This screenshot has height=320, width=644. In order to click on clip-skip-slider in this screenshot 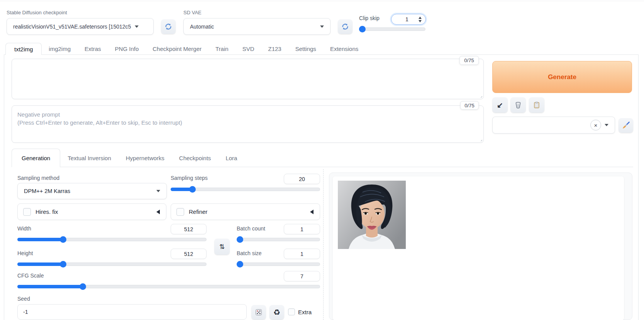, I will do `click(392, 29)`.